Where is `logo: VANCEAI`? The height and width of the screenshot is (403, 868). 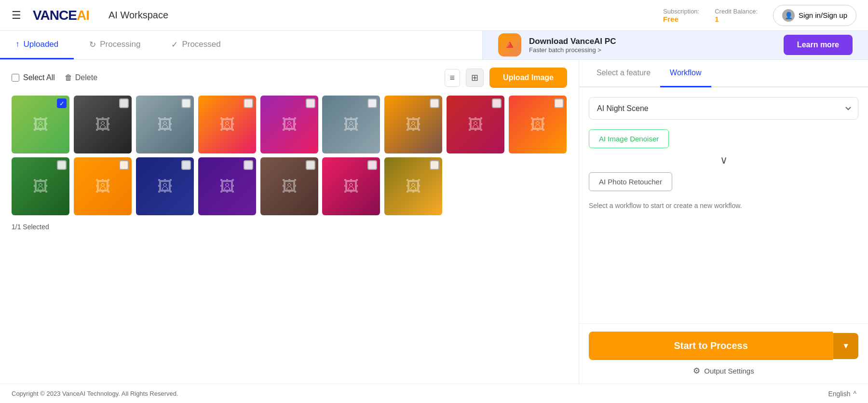 logo: VANCEAI is located at coordinates (61, 15).